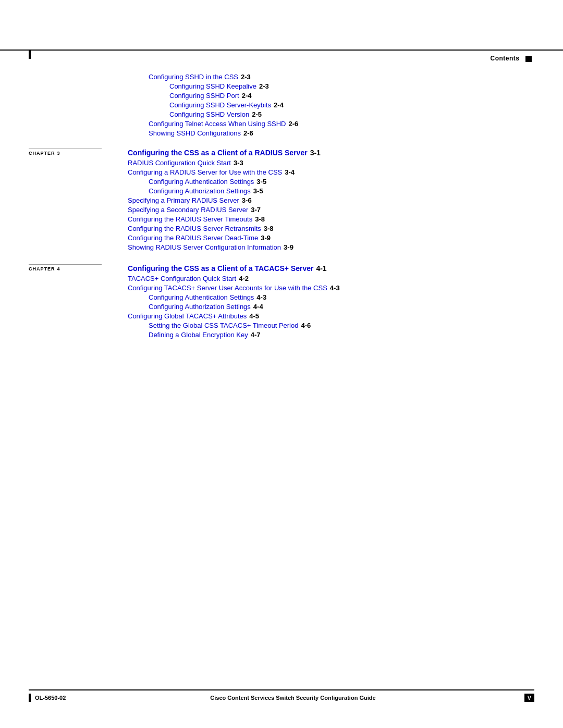 The height and width of the screenshot is (728, 563). What do you see at coordinates (210, 115) in the screenshot?
I see `toc-link-sshd-version: Configuring SSHD Version` at bounding box center [210, 115].